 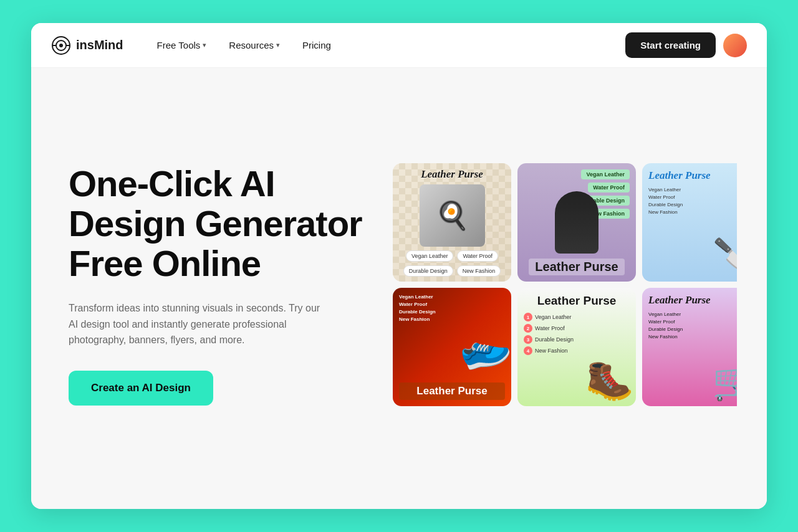 What do you see at coordinates (528, 317) in the screenshot?
I see `list-num-1: 1` at bounding box center [528, 317].